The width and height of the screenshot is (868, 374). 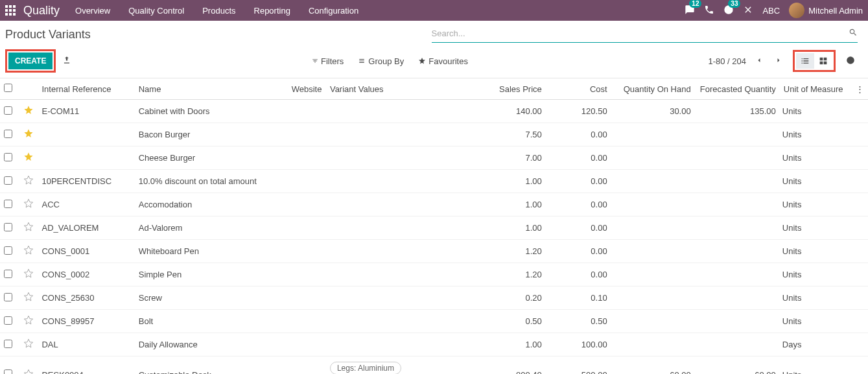 I want to click on nav-quality-control: Quality Control, so click(x=156, y=10).